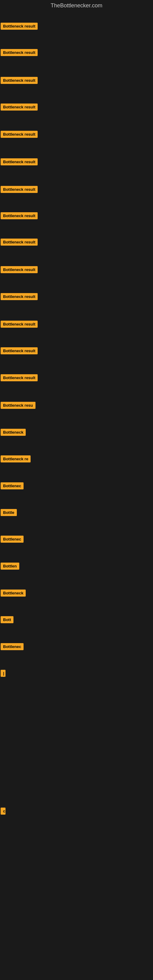 This screenshot has width=153, height=980. Describe the element at coordinates (16, 460) in the screenshot. I see `result-row: Bottleneck re` at that location.